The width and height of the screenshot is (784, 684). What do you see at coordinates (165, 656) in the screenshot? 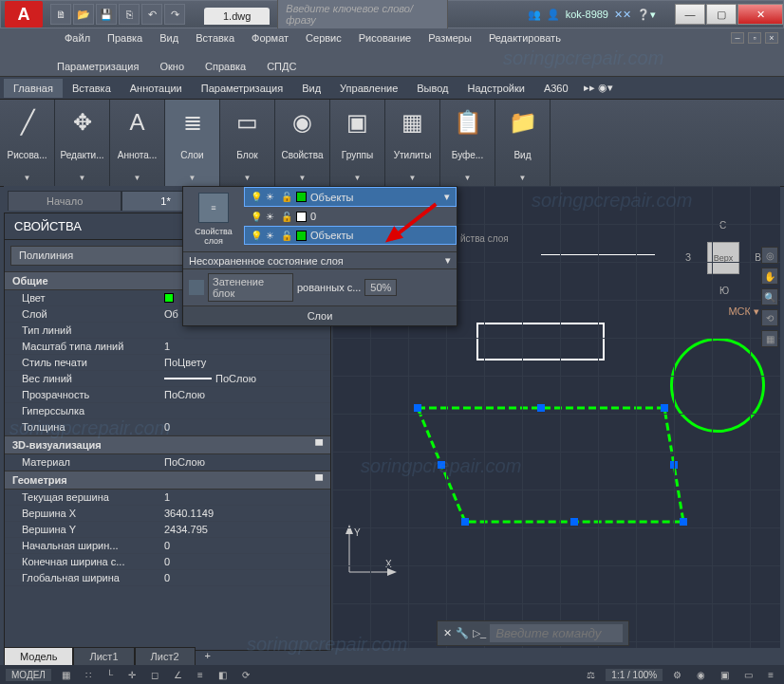
I see `layout-tab-2: Лист2` at bounding box center [165, 656].